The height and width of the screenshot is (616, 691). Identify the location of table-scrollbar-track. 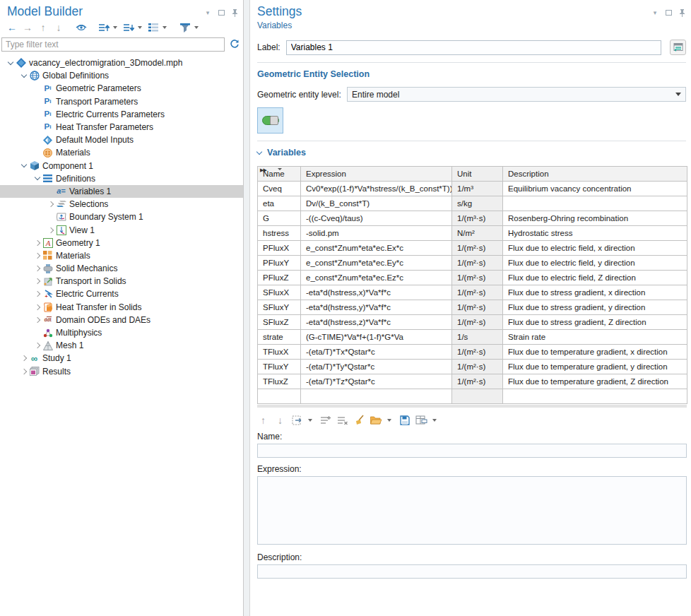
(472, 406).